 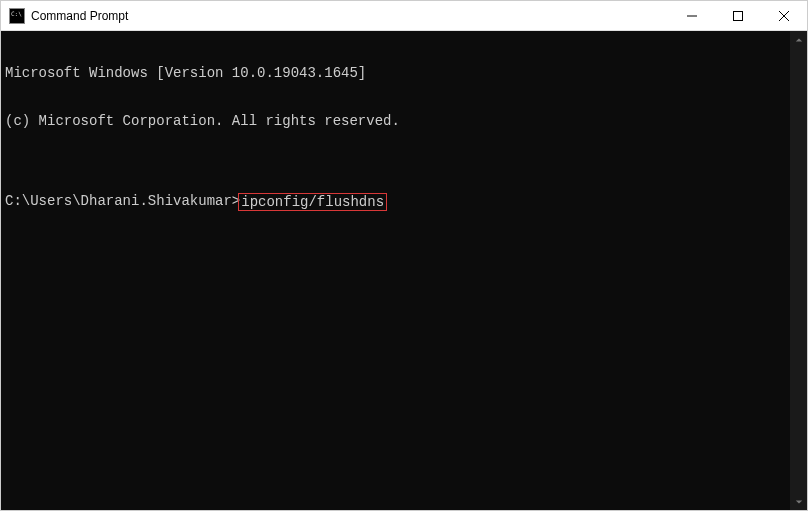 I want to click on close-icon, so click(x=784, y=16).